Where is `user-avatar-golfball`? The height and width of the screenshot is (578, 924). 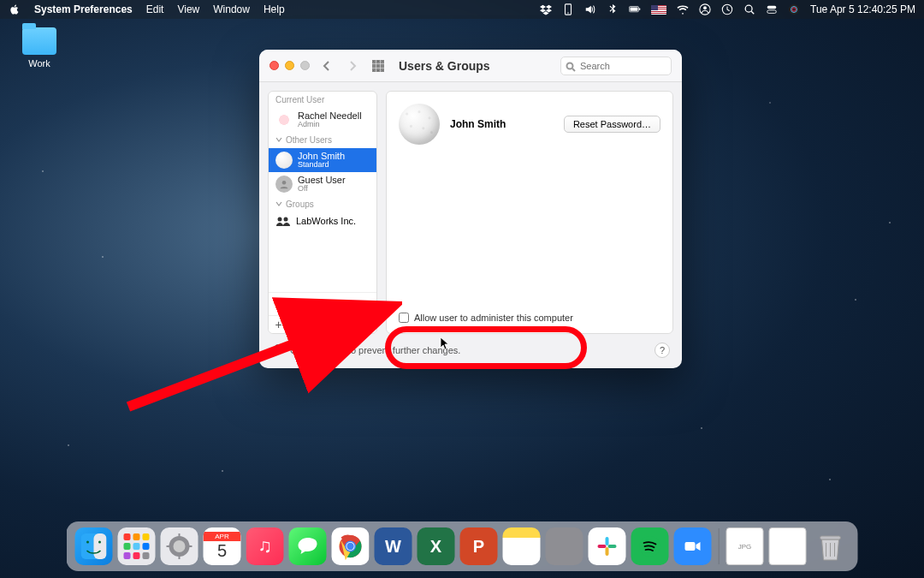
user-avatar-golfball is located at coordinates (419, 124).